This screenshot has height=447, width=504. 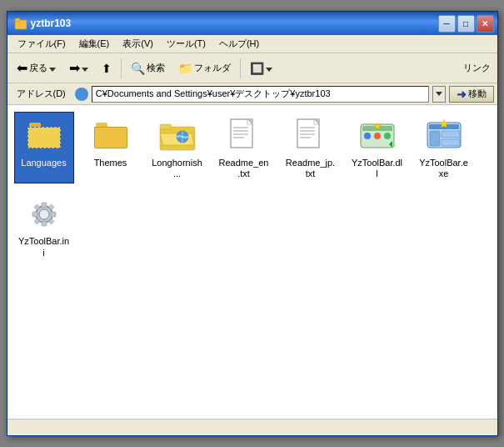 I want to click on file-icon-languages, so click(x=44, y=136).